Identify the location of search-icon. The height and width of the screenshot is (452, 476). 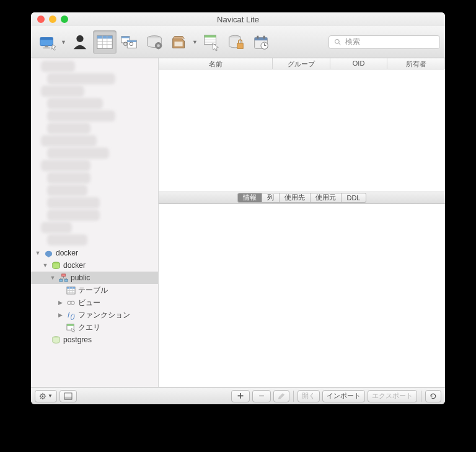
(338, 42).